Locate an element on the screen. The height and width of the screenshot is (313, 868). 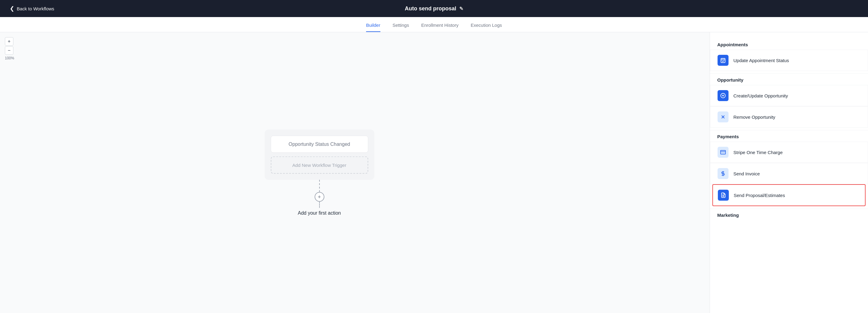
action-create-update-opportunity: Create/Update Opportunity is located at coordinates (789, 96).